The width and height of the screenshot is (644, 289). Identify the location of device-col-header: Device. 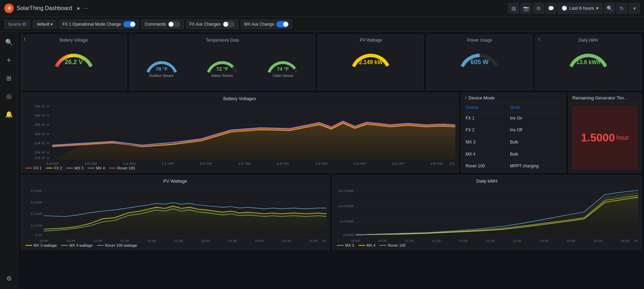
(484, 107).